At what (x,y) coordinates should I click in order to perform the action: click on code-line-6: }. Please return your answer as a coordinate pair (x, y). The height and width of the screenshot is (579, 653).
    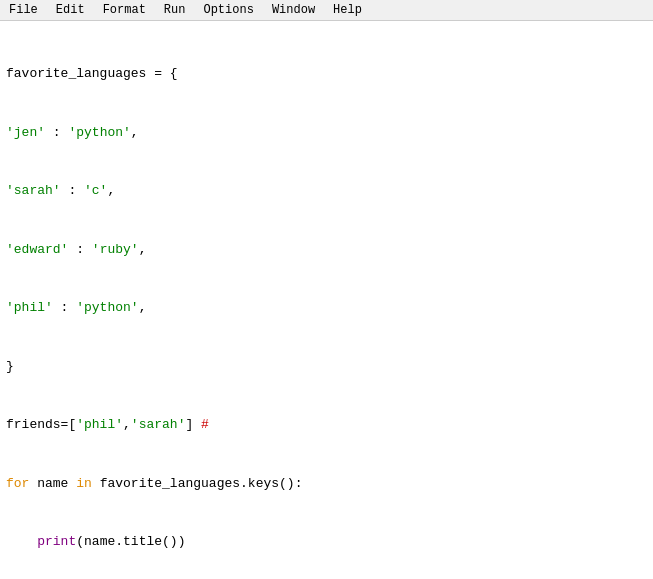
    Looking at the image, I should click on (326, 367).